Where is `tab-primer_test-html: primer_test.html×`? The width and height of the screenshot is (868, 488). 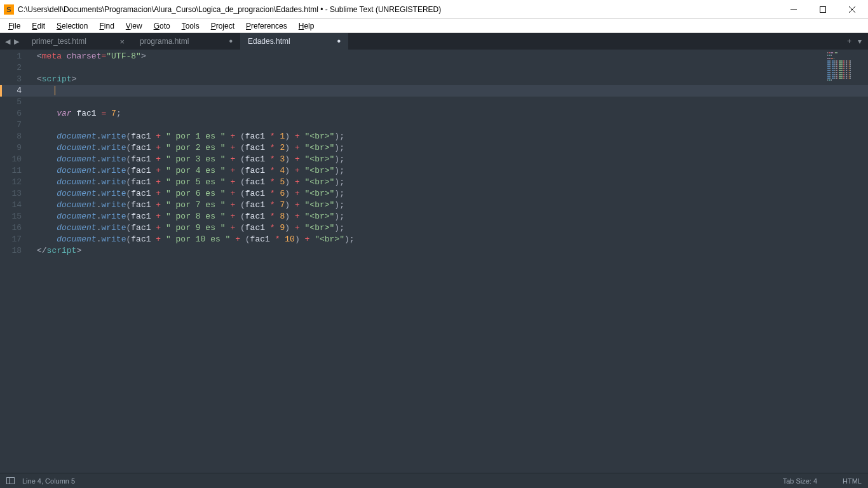
tab-primer_test-html: primer_test.html× is located at coordinates (78, 41).